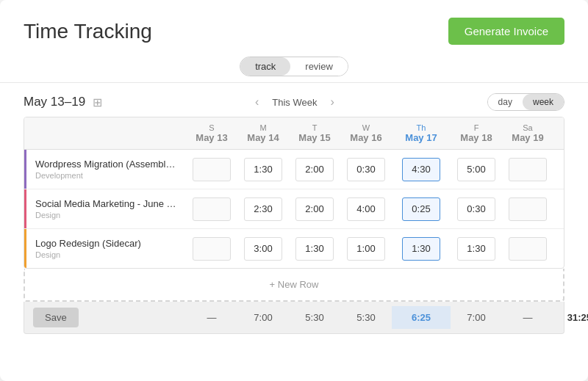  Describe the element at coordinates (421, 134) in the screenshot. I see `gh-thu: Th May 17` at that location.